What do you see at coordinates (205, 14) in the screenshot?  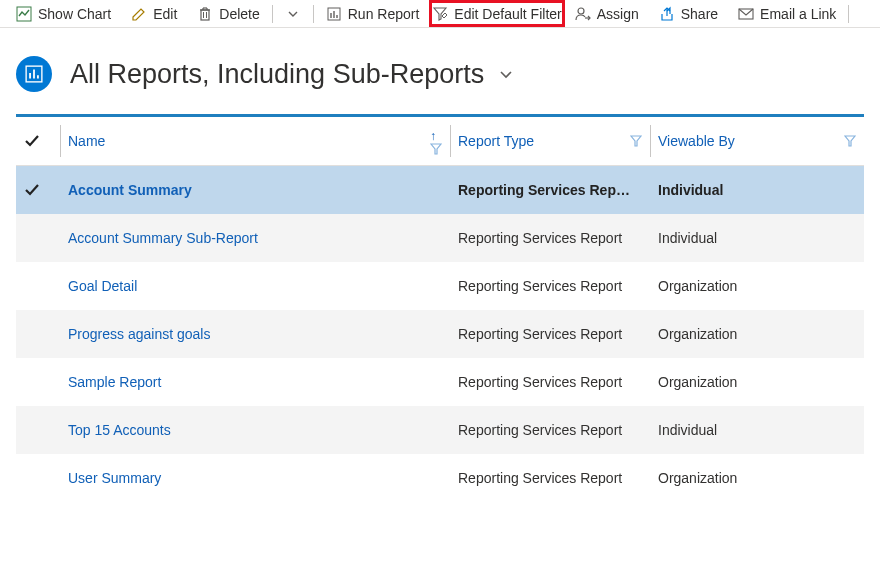 I see `trash-icon` at bounding box center [205, 14].